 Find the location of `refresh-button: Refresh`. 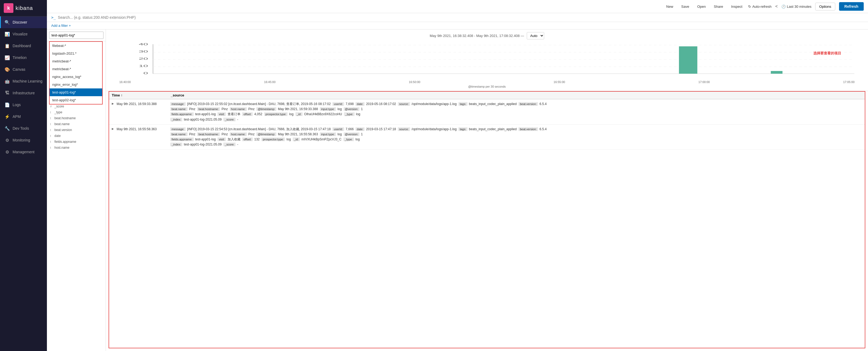

refresh-button: Refresh is located at coordinates (851, 6).